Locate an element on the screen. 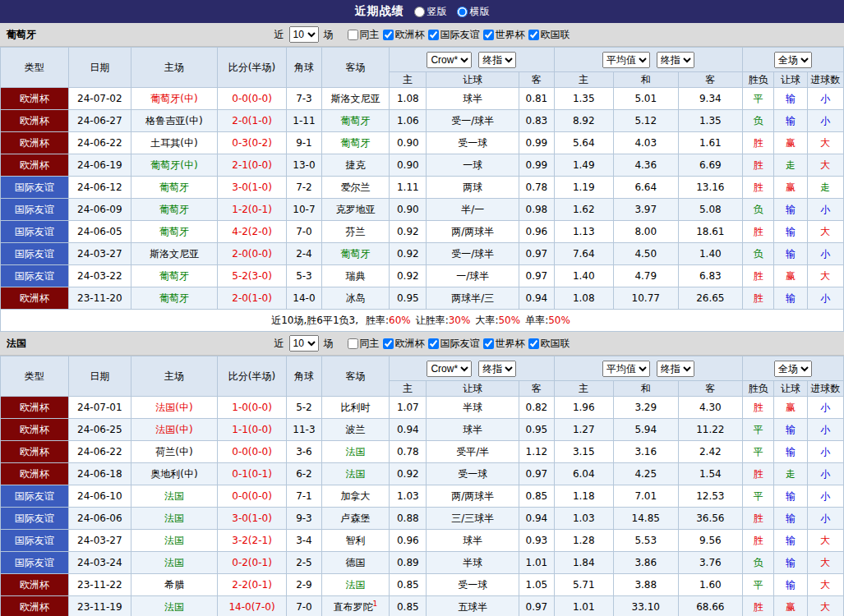 This screenshot has width=844, height=616. match-row: 国际友谊24-06-05葡萄牙4-2(2-0)7-0芬兰0.92两/两球半0.9… is located at coordinates (422, 232).